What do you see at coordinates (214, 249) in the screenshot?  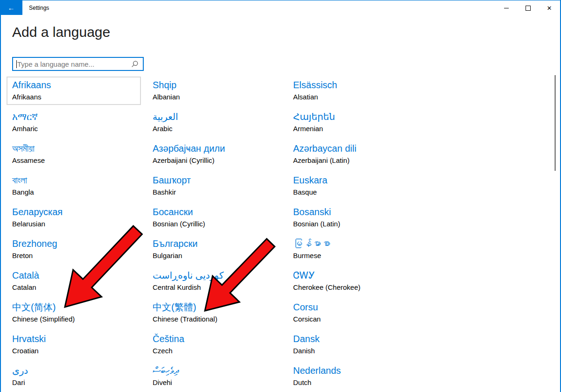 I see `language-tile: Български Bulgarian` at bounding box center [214, 249].